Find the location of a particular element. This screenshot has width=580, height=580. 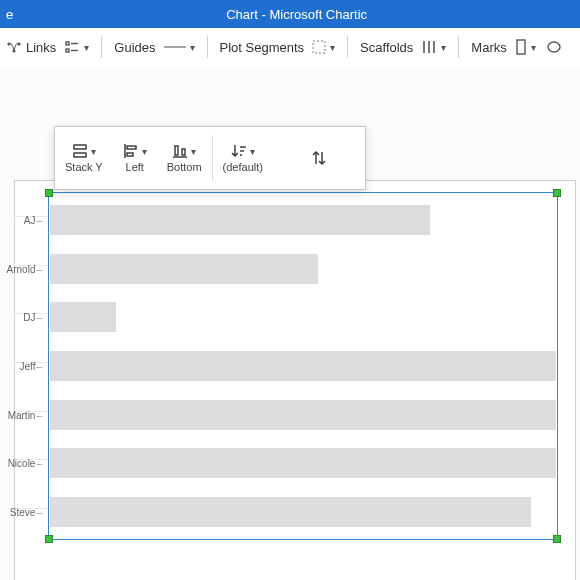

title-left-fragment: e is located at coordinates (6, 14).